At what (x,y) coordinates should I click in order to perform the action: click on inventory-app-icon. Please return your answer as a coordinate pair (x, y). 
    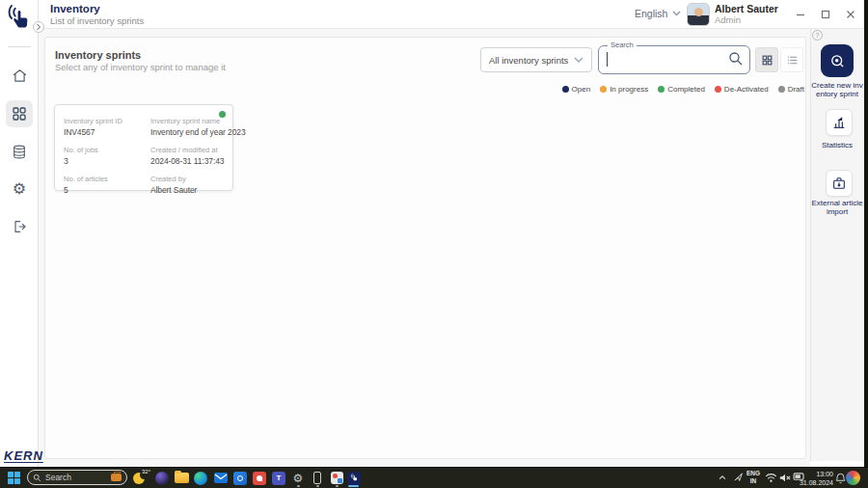
    Looking at the image, I should click on (354, 478).